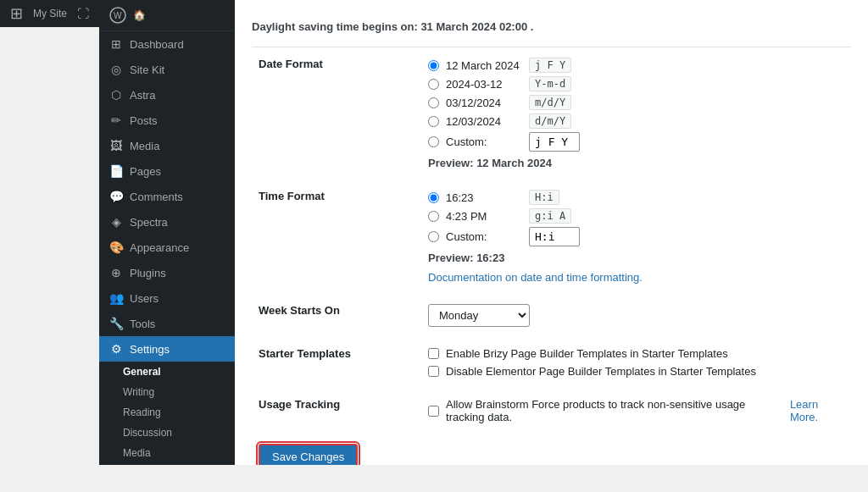  I want to click on week-starts-value: Sunday Monday Tuesday Wednesday Thursday…, so click(636, 315).